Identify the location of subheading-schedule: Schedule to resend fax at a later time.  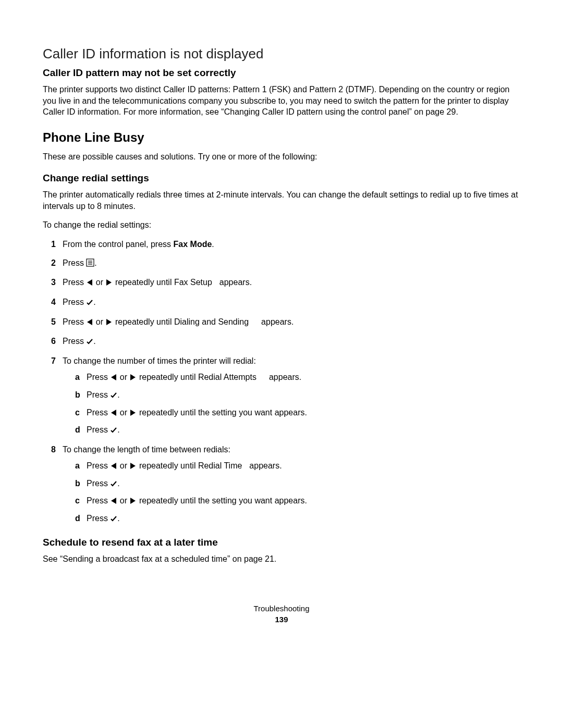
(282, 542).